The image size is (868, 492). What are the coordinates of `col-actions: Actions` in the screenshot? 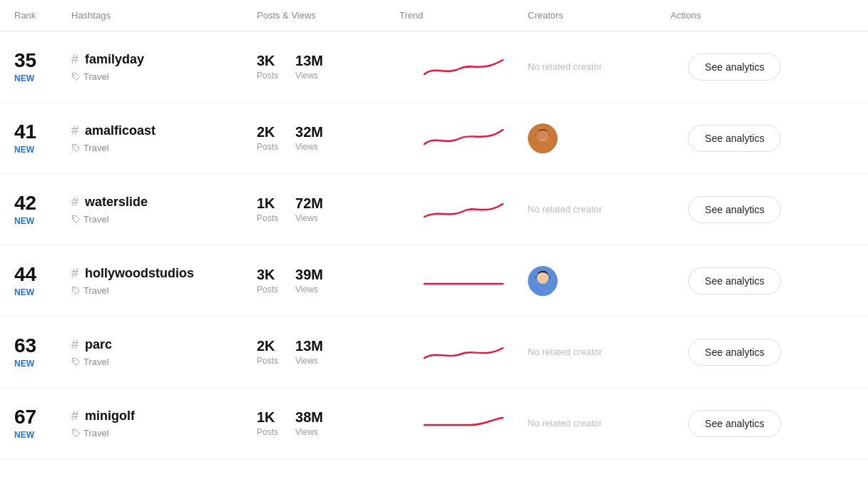 It's located at (735, 16).